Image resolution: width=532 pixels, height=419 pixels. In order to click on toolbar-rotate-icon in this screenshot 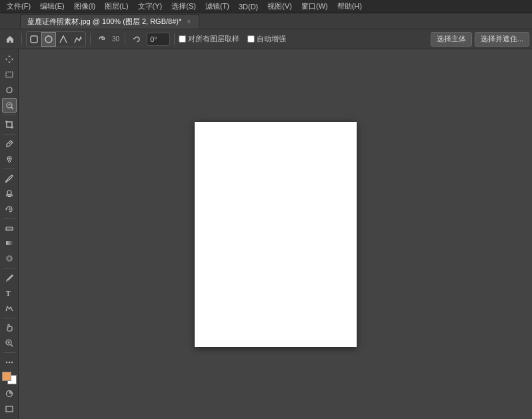, I will do `click(137, 39)`.